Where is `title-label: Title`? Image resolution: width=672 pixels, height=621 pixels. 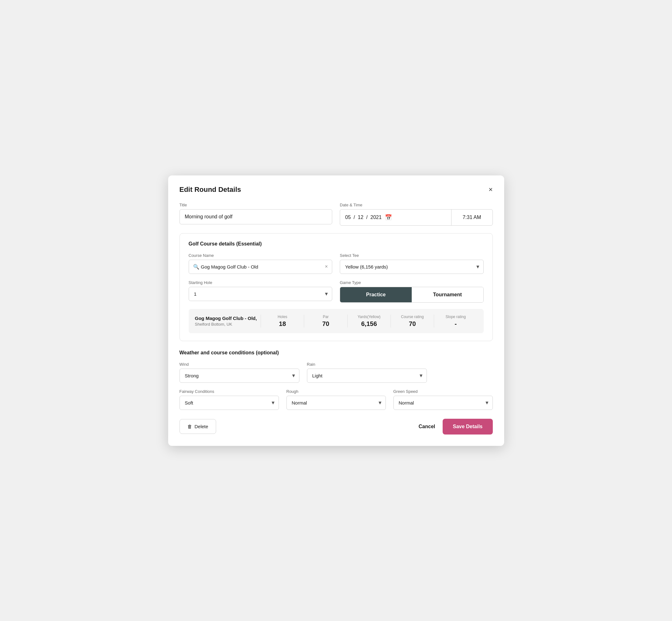
title-label: Title is located at coordinates (256, 205).